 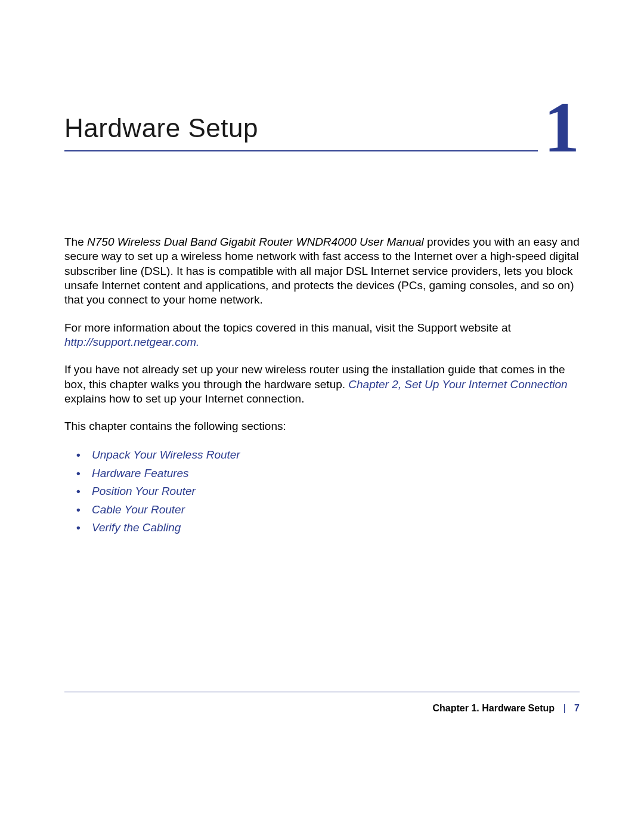 I want to click on chapter-2-link: Chapter 2, Set Up Your Internet Connecti…, so click(x=458, y=384).